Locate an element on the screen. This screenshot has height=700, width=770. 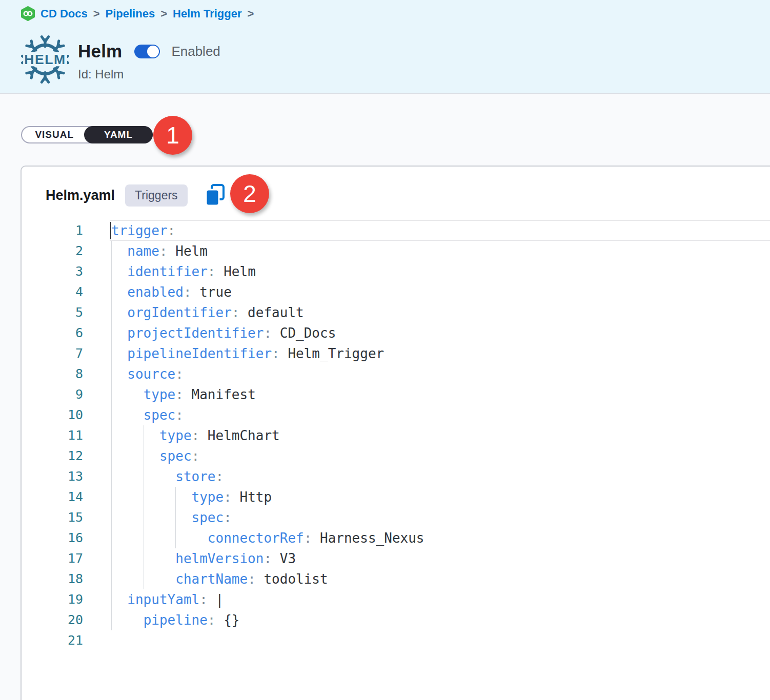
code-line: 4 enabled: true is located at coordinates (396, 292).